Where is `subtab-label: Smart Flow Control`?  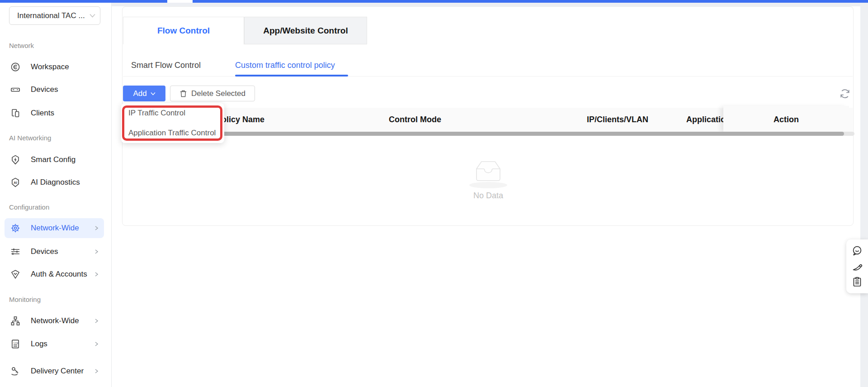
subtab-label: Smart Flow Control is located at coordinates (166, 65).